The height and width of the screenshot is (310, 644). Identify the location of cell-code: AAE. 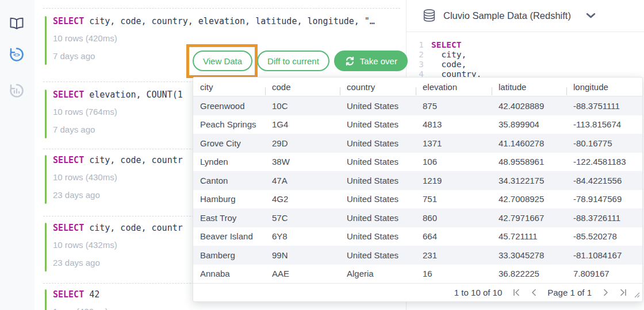
(302, 273).